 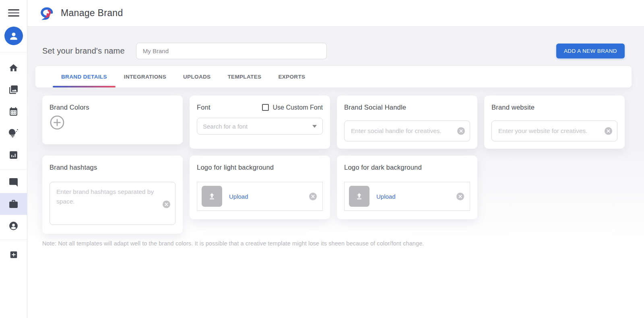 I want to click on plus-circle-icon, so click(x=57, y=123).